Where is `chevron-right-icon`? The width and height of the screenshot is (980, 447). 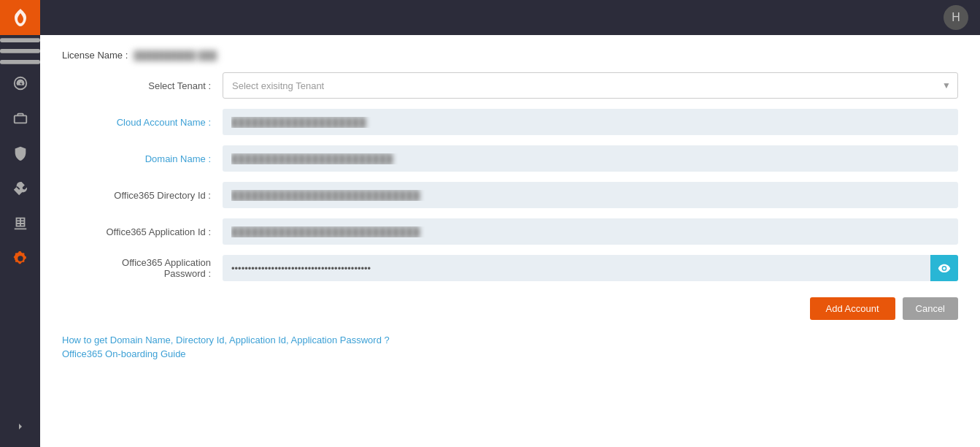
chevron-right-icon is located at coordinates (20, 427).